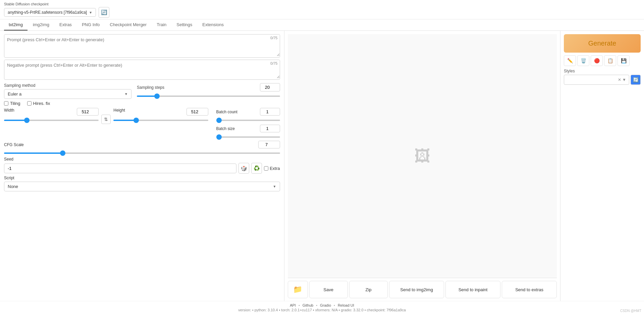  What do you see at coordinates (272, 168) in the screenshot?
I see `extra-checkbox-label: Extra` at bounding box center [272, 168].